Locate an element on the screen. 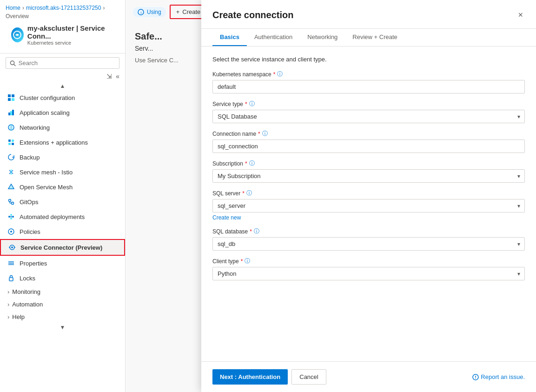  field-service-type: Service type * ⓘ SQL Database Storage Ac… is located at coordinates (369, 112).